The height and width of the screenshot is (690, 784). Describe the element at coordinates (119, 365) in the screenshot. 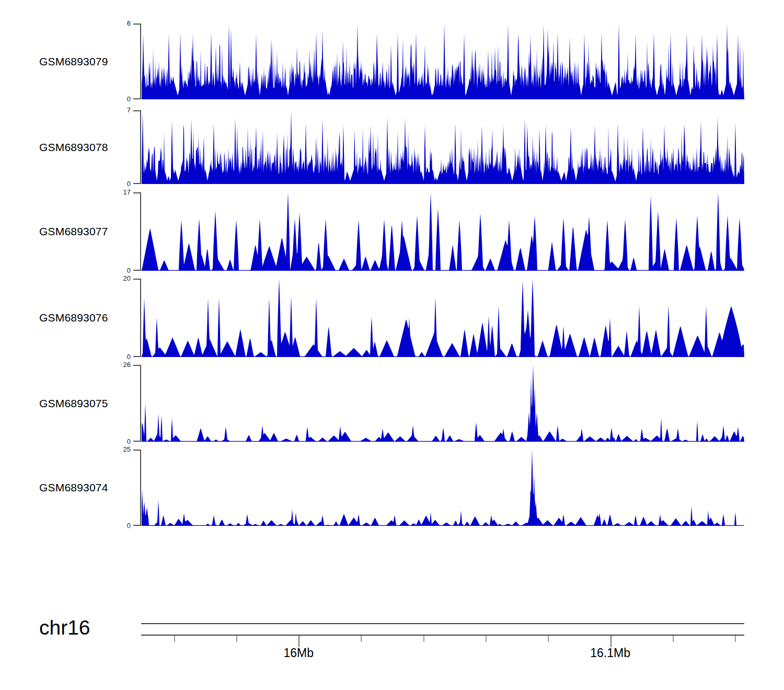

I see `y-axis-max-label: 26` at that location.